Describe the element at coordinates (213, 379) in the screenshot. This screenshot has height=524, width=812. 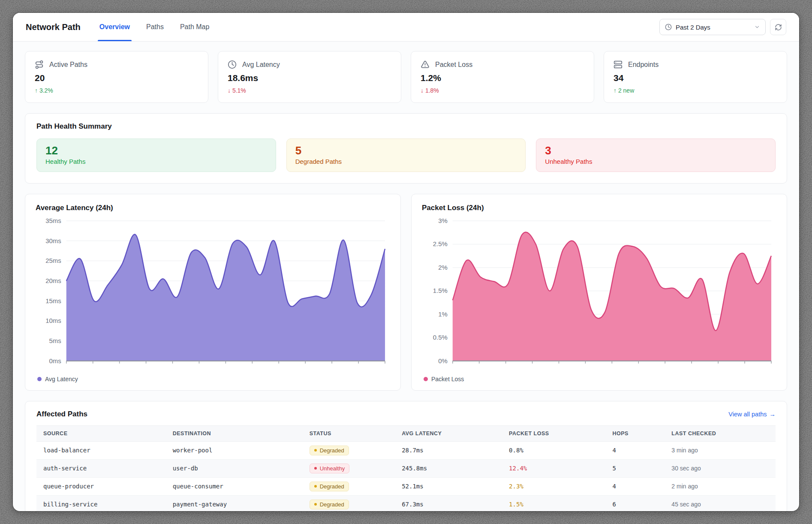
I see `latency-legend: Avg Latency` at that location.